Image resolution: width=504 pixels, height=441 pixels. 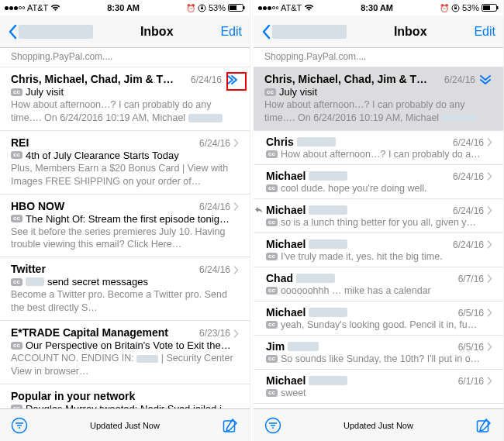 What do you see at coordinates (45, 91) in the screenshot?
I see `row-subject: July visit` at bounding box center [45, 91].